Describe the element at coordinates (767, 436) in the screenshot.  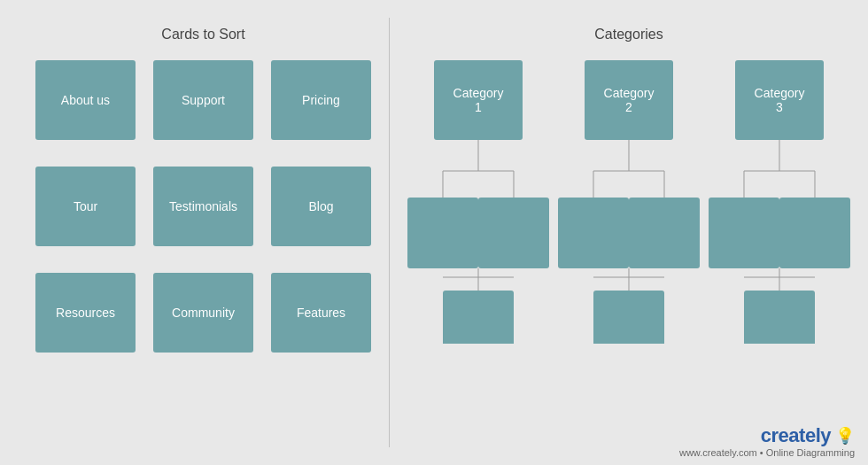
I see `brand-logo-area: creately 💡` at that location.